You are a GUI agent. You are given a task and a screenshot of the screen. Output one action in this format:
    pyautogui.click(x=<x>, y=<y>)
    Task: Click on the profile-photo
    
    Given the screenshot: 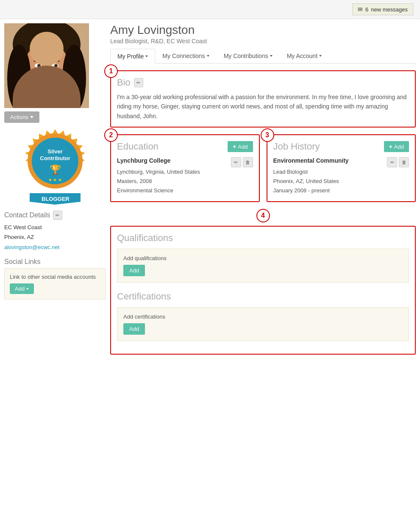 What is the action you would take?
    pyautogui.click(x=47, y=66)
    